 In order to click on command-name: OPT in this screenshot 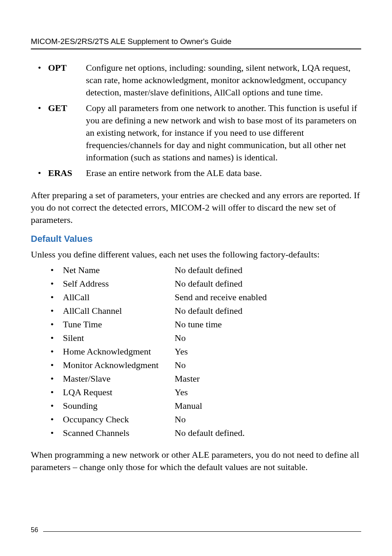, I will do `click(67, 68)`.